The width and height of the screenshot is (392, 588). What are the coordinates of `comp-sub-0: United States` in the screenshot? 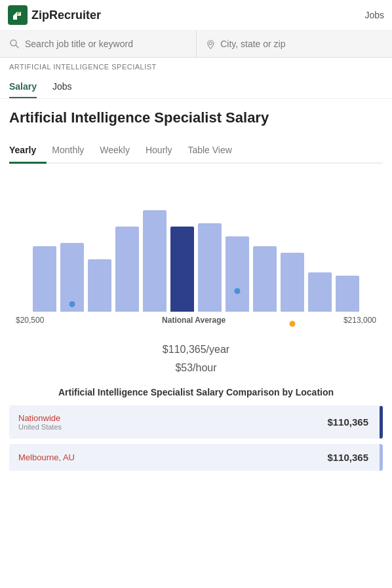 It's located at (173, 427).